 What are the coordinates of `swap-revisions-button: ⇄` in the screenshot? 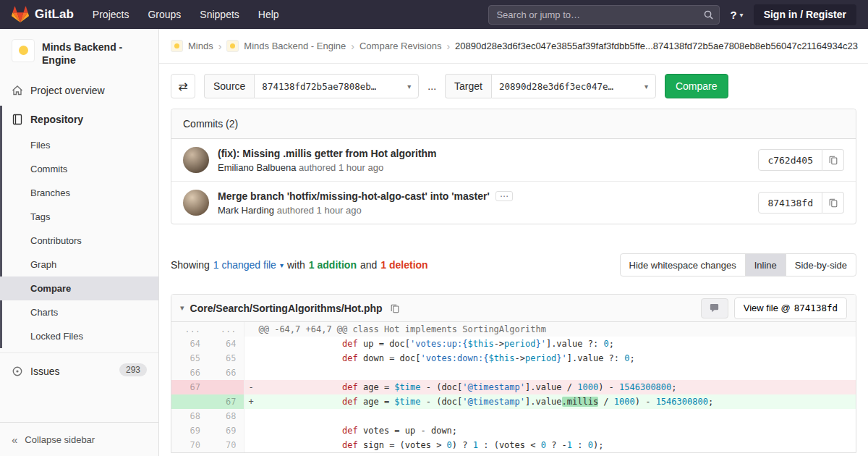 It's located at (183, 86).